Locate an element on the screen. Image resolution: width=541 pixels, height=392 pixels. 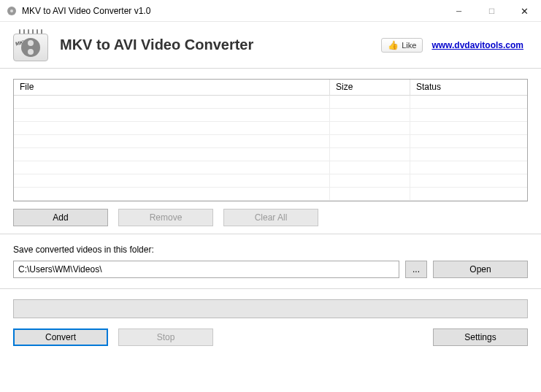
header: MKV MKV to AVI Video Converter 👍 Like ww… is located at coordinates (270, 45).